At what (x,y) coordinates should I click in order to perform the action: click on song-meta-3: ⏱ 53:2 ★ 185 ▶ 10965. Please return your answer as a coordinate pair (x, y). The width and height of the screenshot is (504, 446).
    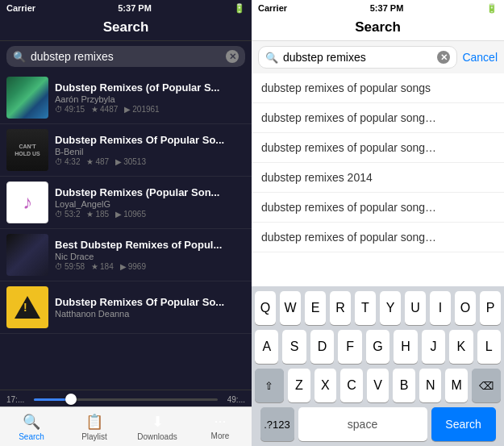
    Looking at the image, I should click on (150, 215).